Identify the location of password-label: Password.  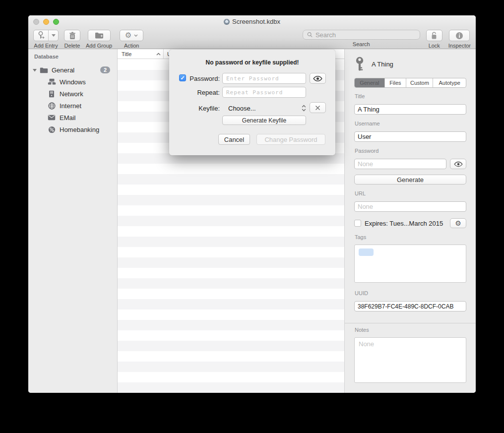
(411, 151).